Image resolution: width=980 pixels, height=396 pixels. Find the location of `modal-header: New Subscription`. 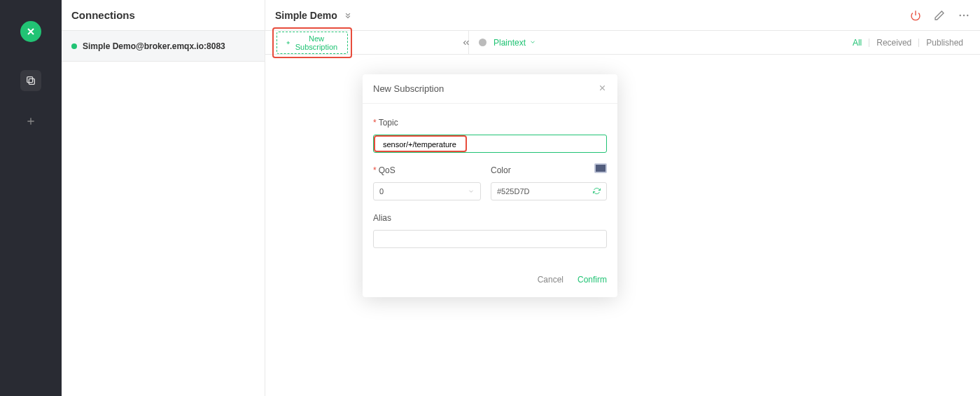

modal-header: New Subscription is located at coordinates (490, 89).